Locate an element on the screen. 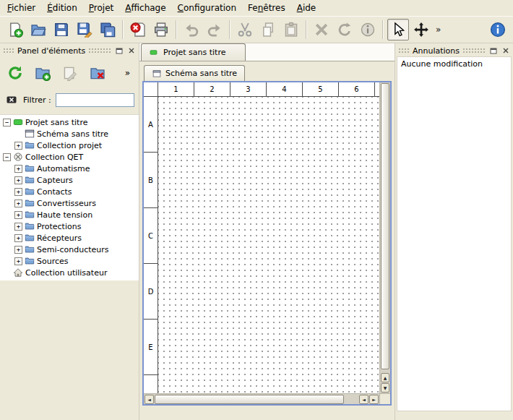  tree-item-sources: +Sources is located at coordinates (69, 261).